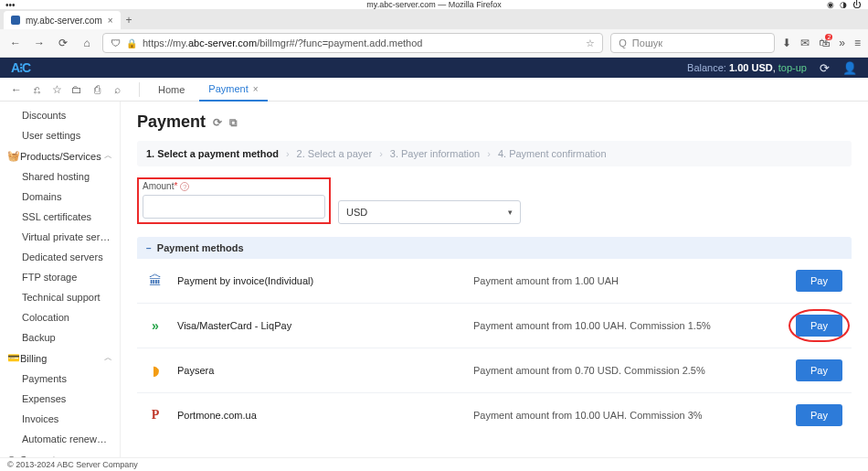  I want to click on extension-icon: 🛍2, so click(824, 43).